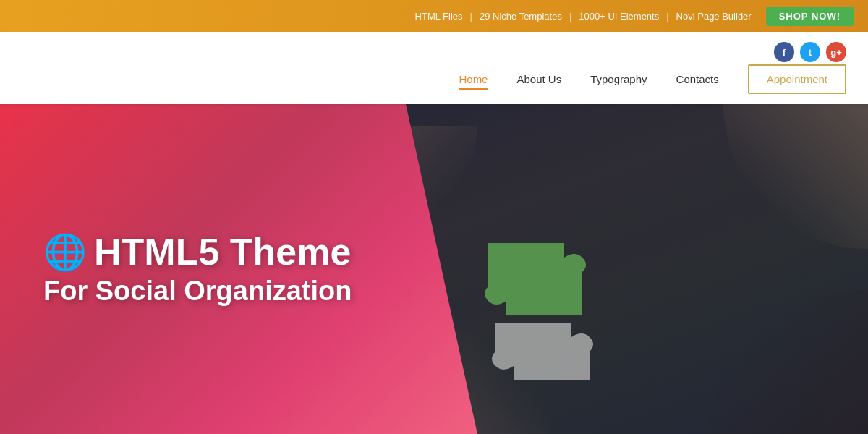 This screenshot has height=434, width=868. I want to click on nav-contacts: Contacts, so click(697, 80).